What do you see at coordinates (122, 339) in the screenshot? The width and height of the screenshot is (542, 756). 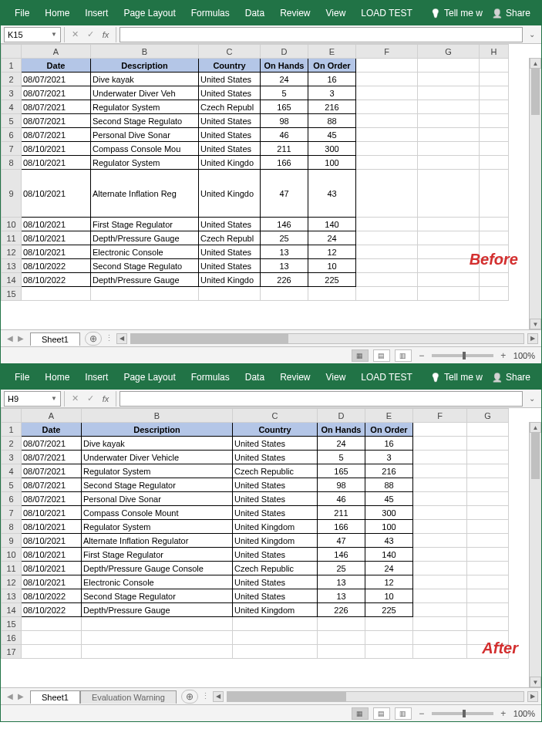 I see `scroll-left-icon: ◀` at bounding box center [122, 339].